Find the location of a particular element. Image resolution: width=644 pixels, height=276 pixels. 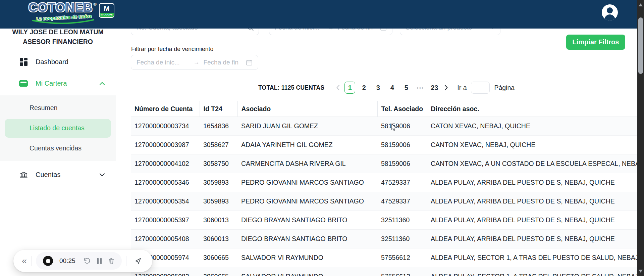

micoope-label: MICOOPE is located at coordinates (107, 15).